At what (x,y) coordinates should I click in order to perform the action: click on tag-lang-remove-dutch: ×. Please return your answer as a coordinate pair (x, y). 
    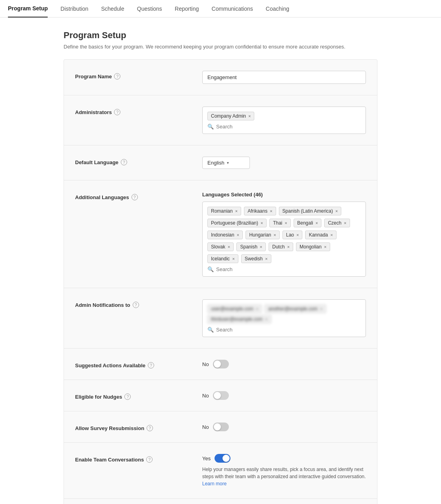
    Looking at the image, I should click on (288, 247).